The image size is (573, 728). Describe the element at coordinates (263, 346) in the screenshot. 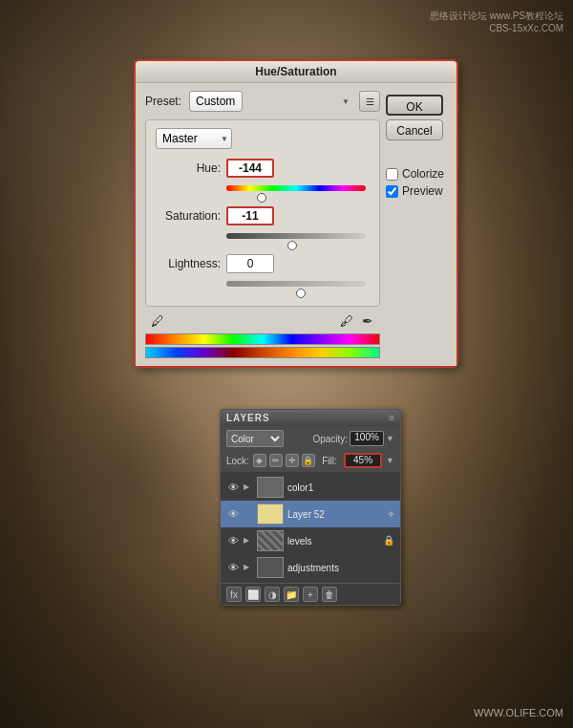

I see `rainbow-section` at that location.